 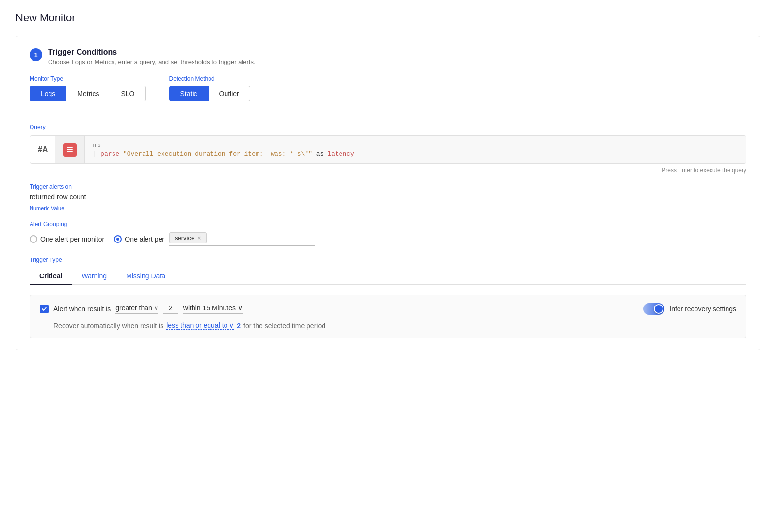 What do you see at coordinates (388, 309) in the screenshot?
I see `trigger-config-row: Alert when result is greater than ∨ 2 wi…` at bounding box center [388, 309].